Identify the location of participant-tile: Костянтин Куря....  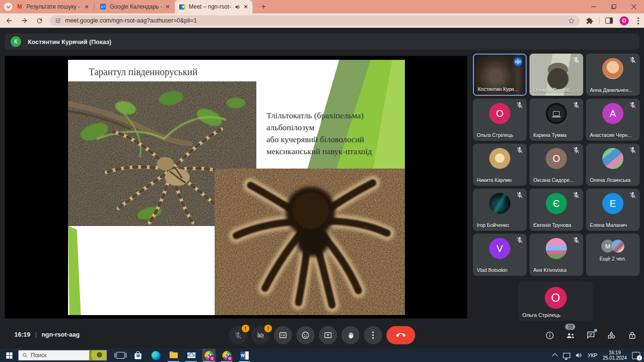
(500, 75).